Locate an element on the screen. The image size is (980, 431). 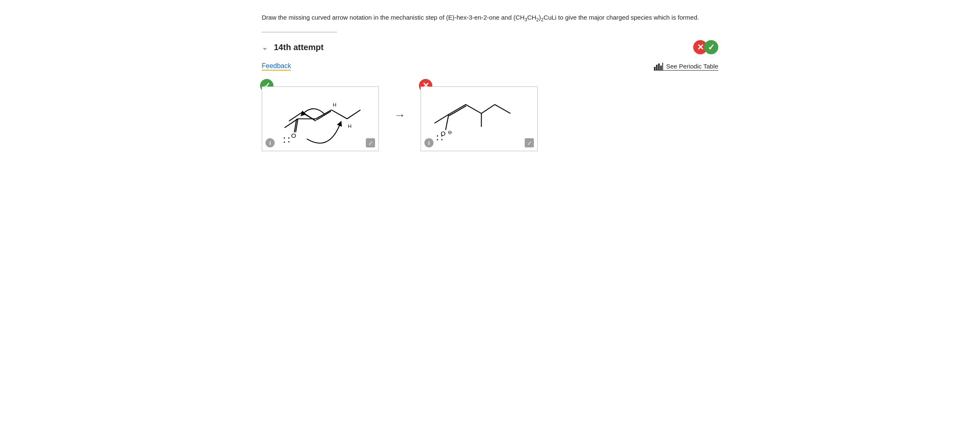
left-molecule-expand-icon: ⤢ is located at coordinates (370, 143).